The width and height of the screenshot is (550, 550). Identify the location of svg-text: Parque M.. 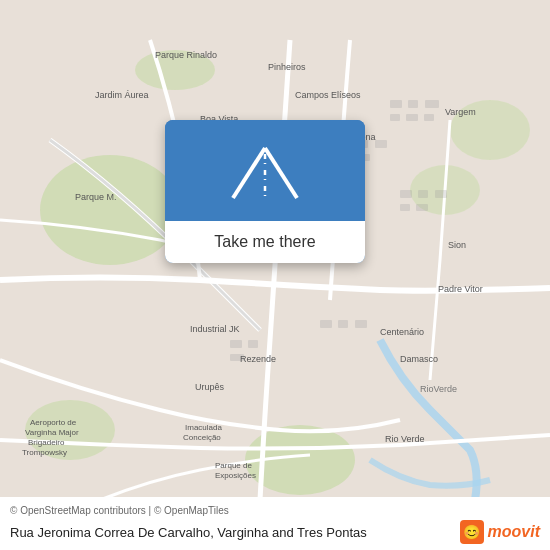
(96, 197).